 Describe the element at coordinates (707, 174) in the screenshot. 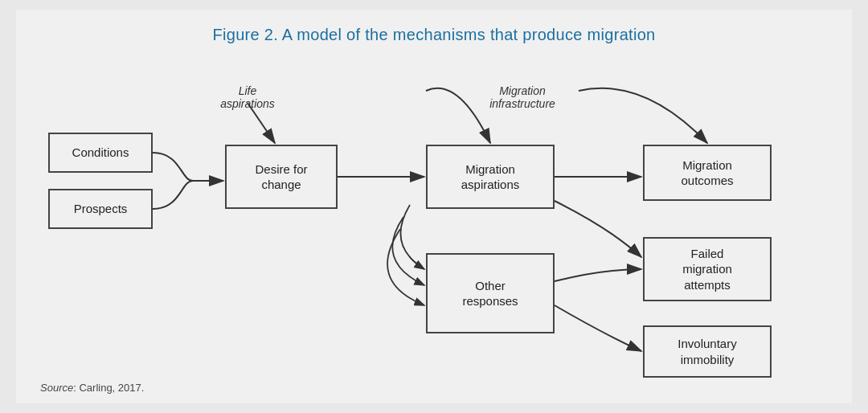

I see `outcomes-label: Migrationoutcomes` at that location.